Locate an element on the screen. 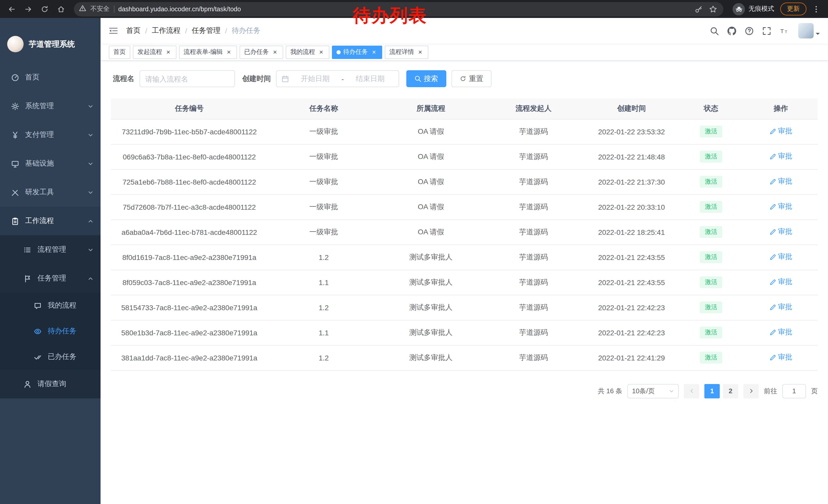 The height and width of the screenshot is (504, 828). end-date-placeholder: 结束日期 is located at coordinates (370, 79).